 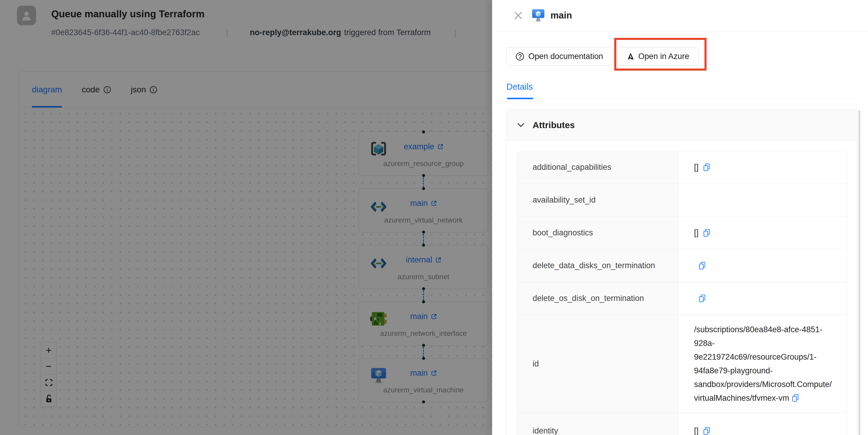 What do you see at coordinates (520, 57) in the screenshot?
I see `question-circle-icon` at bounding box center [520, 57].